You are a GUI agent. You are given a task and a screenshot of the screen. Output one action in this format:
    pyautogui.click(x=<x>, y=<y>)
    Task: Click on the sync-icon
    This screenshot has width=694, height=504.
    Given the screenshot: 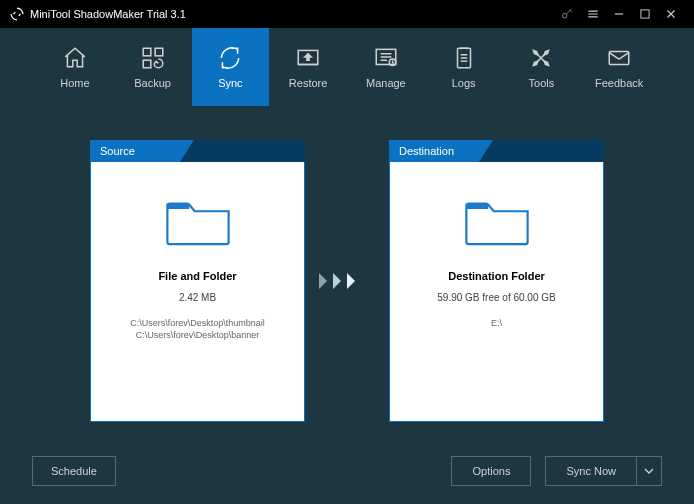 What is the action you would take?
    pyautogui.click(x=230, y=58)
    